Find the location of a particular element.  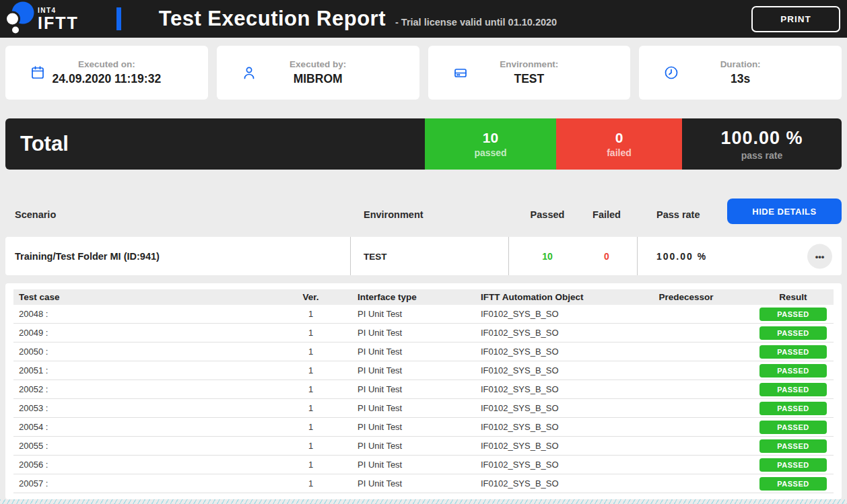

automation-object-column-header: IFTT Automation Object is located at coordinates (547, 297).